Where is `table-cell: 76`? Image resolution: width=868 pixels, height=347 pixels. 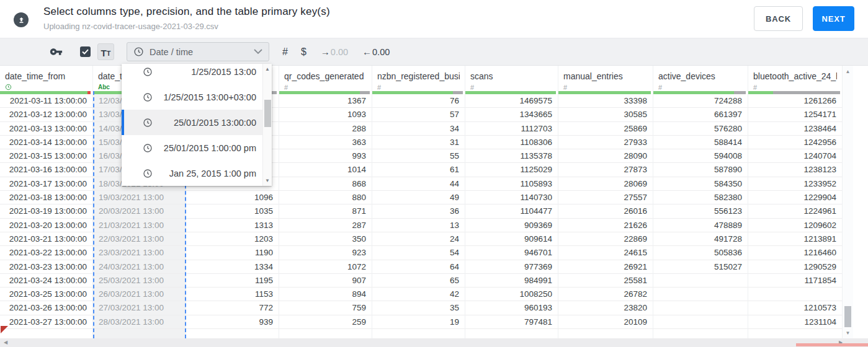
table-cell: 76 is located at coordinates (418, 101).